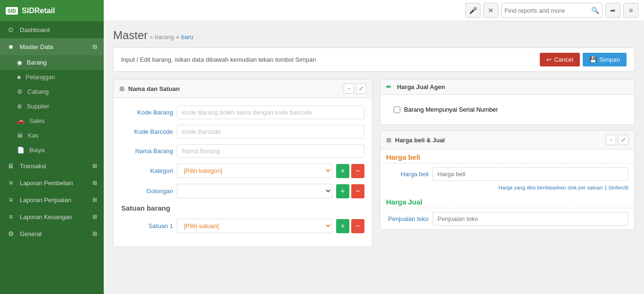 The width and height of the screenshot is (644, 294). Describe the element at coordinates (473, 10) in the screenshot. I see `mic-button: 🎤` at that location.